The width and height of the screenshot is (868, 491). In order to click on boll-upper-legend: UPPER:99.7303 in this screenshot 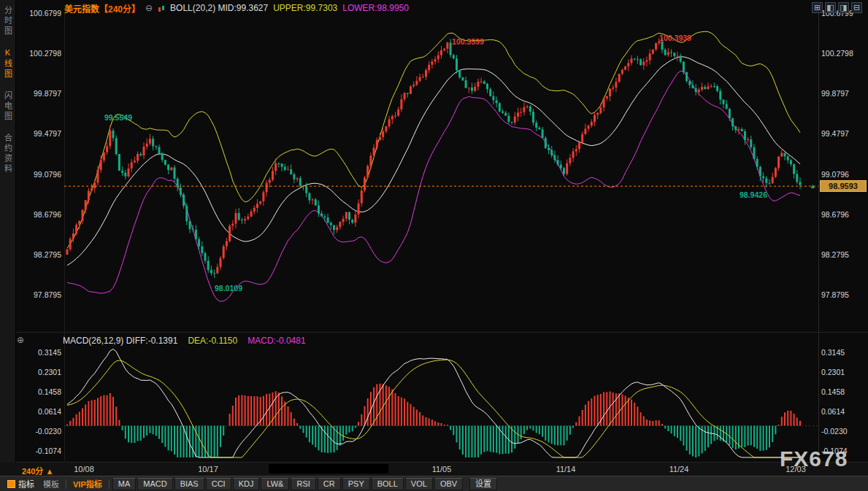, I will do `click(305, 8)`.